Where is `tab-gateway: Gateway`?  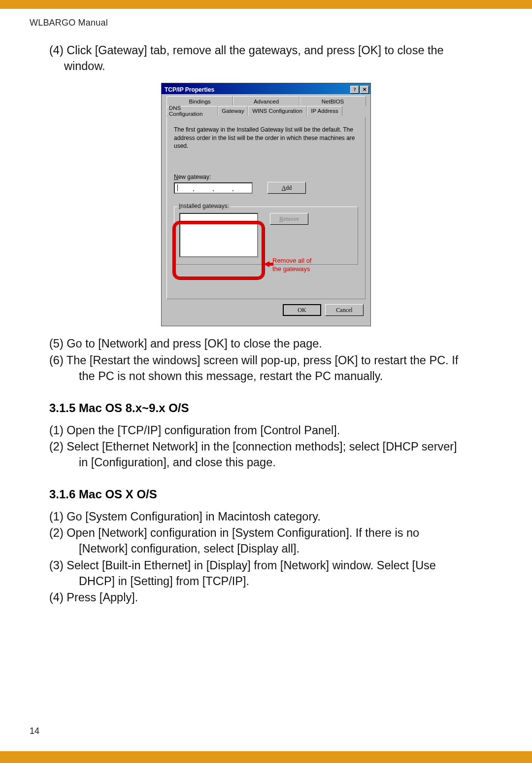
tab-gateway: Gateway is located at coordinates (233, 111).